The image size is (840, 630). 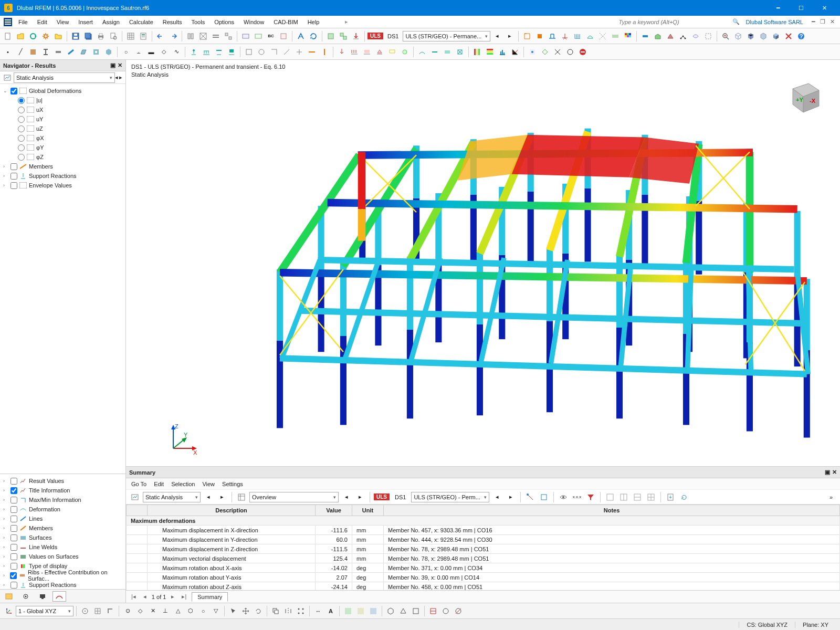 What do you see at coordinates (776, 36) in the screenshot?
I see `box-shaded-icon` at bounding box center [776, 36].